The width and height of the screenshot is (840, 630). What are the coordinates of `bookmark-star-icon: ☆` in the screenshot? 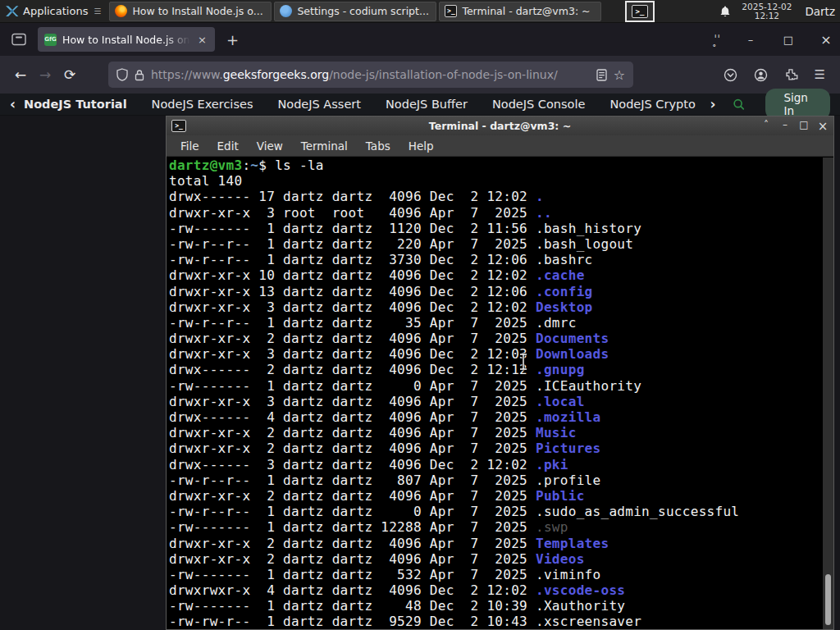 It's located at (619, 75).